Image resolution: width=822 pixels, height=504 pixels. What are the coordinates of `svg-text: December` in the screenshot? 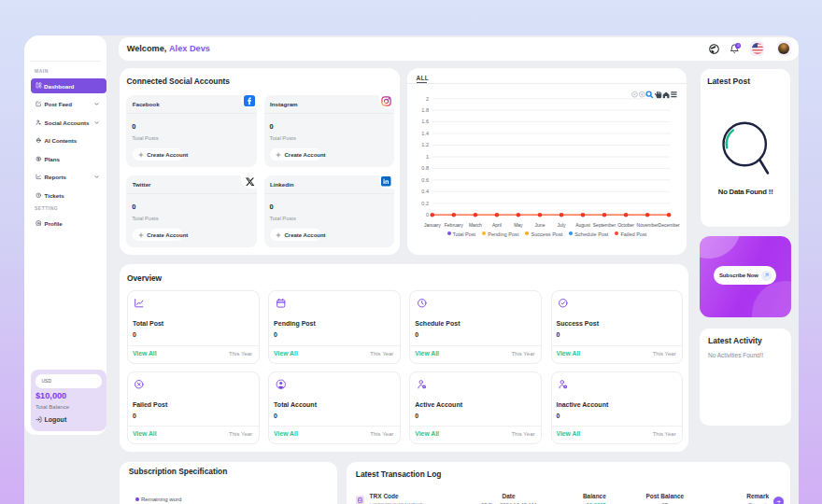 It's located at (669, 225).